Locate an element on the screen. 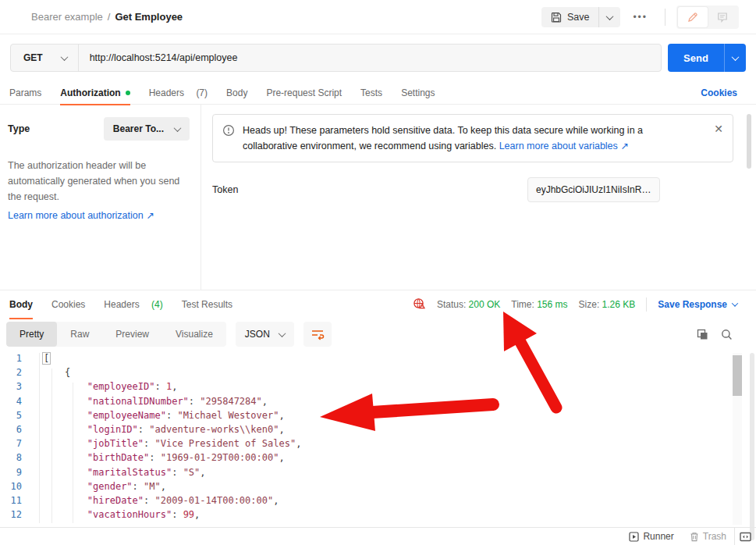 The height and width of the screenshot is (545, 756). info-icon is located at coordinates (229, 130).